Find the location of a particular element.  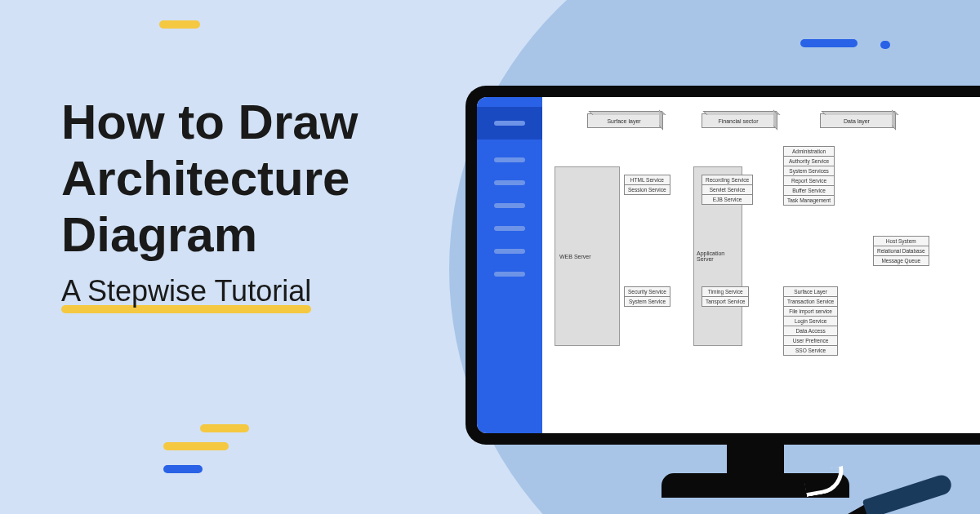

web-server-box: WEB Server is located at coordinates (587, 256).